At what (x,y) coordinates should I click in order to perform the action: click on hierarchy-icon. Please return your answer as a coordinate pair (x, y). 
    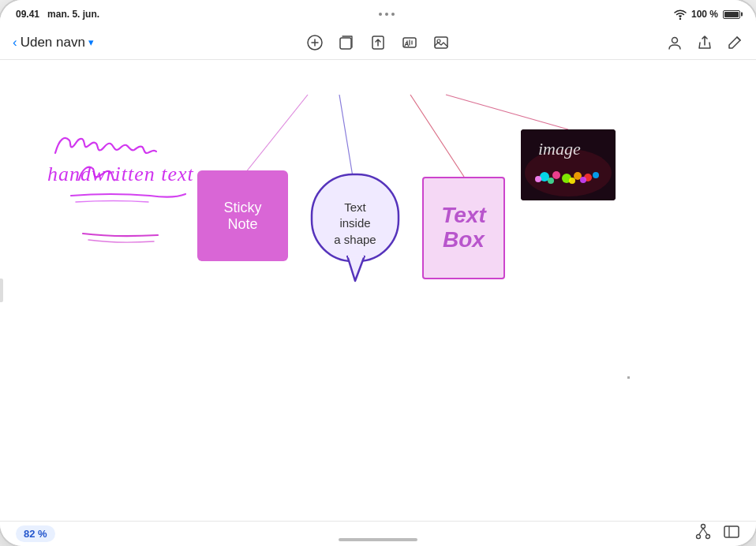
    Looking at the image, I should click on (703, 533).